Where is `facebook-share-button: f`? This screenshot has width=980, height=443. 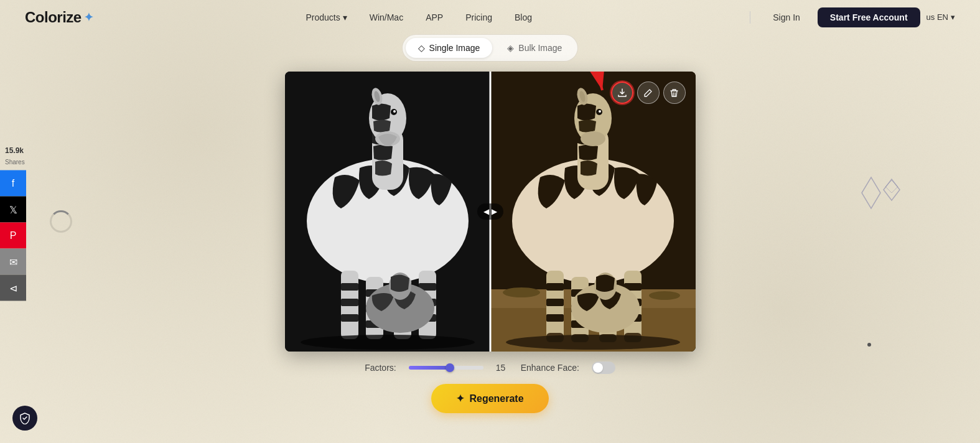
facebook-share-button: f is located at coordinates (13, 184).